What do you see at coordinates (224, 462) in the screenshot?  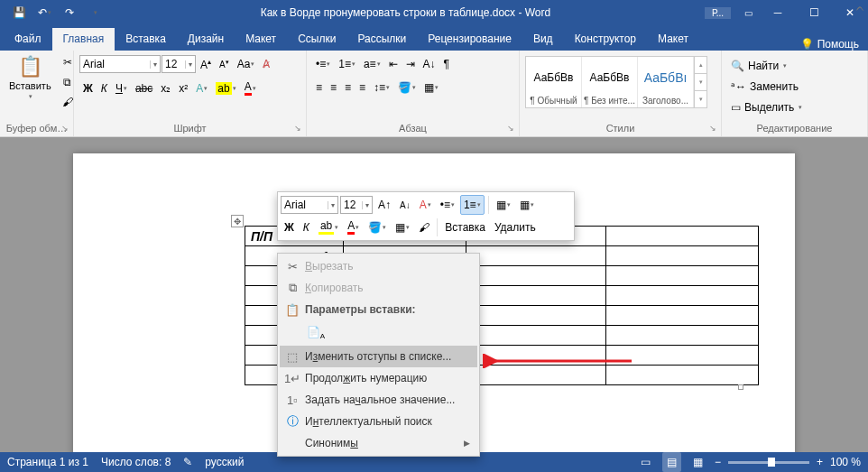 I see `status-language: русский` at bounding box center [224, 462].